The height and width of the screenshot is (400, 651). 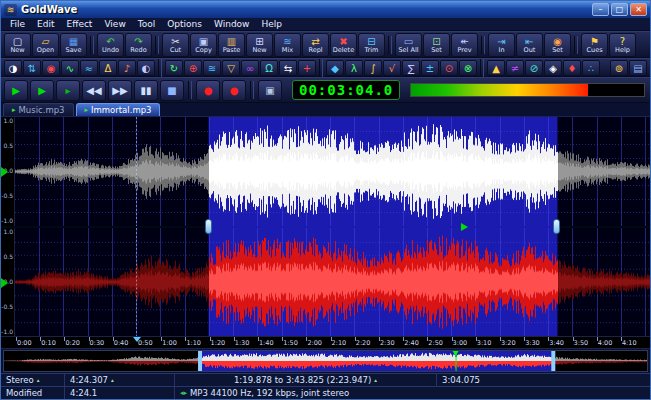 I want to click on help-button: ?Help, so click(x=622, y=45).